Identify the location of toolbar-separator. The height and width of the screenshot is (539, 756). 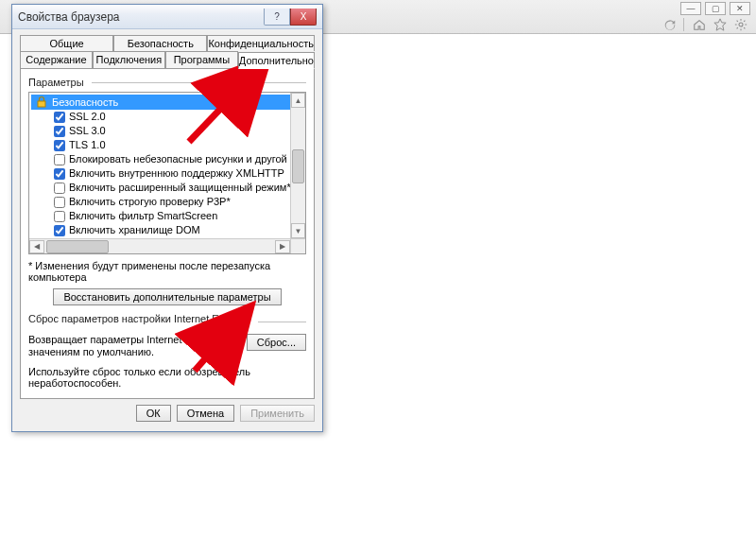
(684, 25).